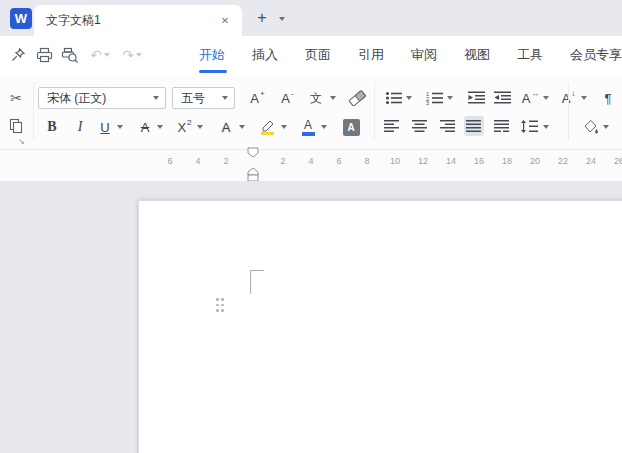  Describe the element at coordinates (70, 55) in the screenshot. I see `print-preview-button` at that location.